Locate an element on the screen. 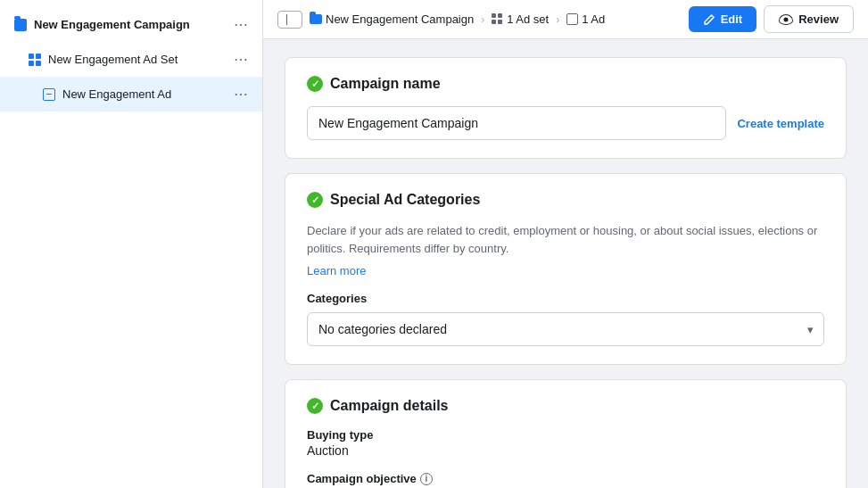 This screenshot has width=868, height=488. edit-button: Edit is located at coordinates (723, 20).